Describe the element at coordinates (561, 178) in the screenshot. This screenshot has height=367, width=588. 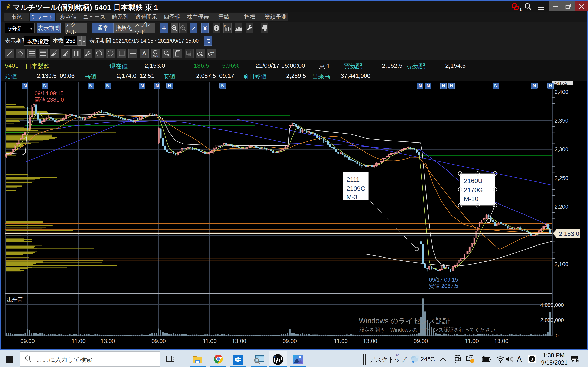
I see `svg-text: 2,250` at that location.